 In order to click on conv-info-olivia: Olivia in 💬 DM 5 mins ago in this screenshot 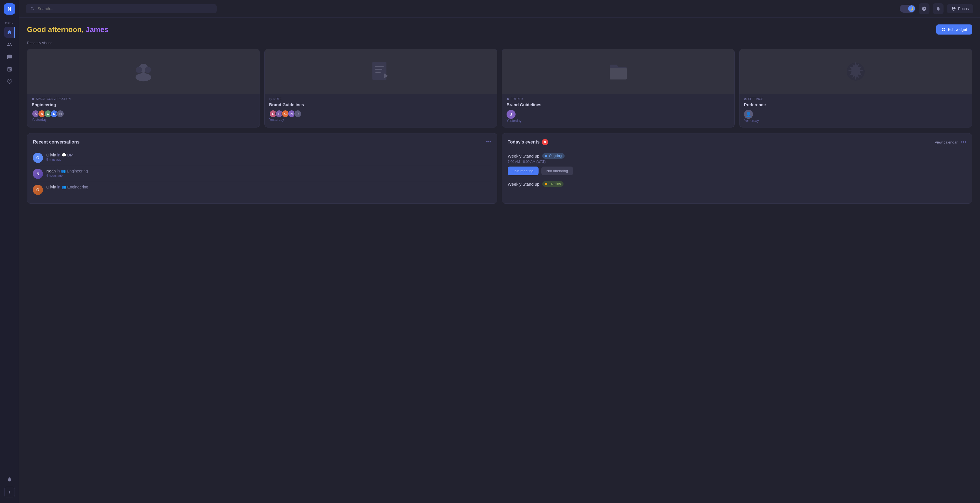, I will do `click(269, 157)`.